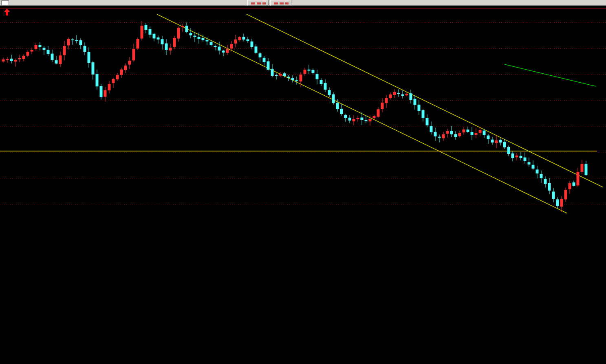 Image resolution: width=606 pixels, height=364 pixels. I want to click on kdj-d-readout, so click(10, 295).